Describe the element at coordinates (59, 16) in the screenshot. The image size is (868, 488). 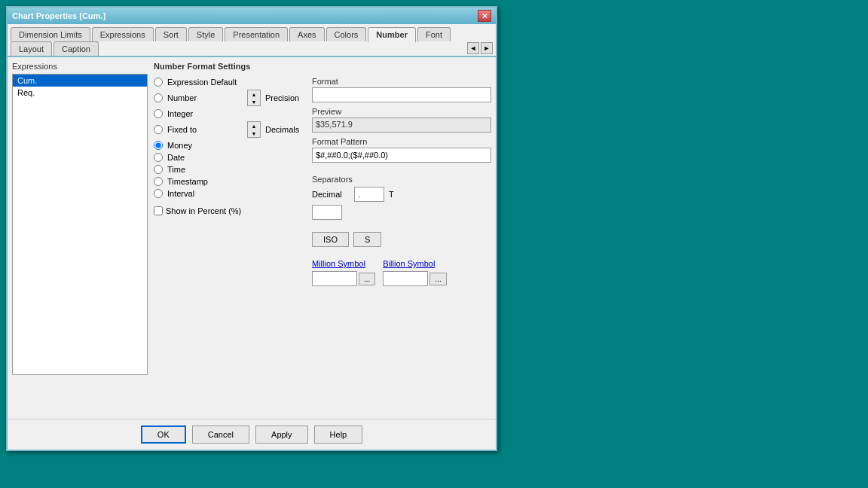
I see `window-title: Chart Properties [Cum.]` at that location.